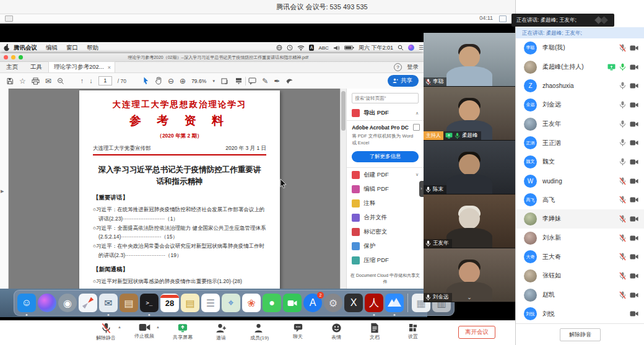  I want to click on video-tile-3: 王友年, so click(469, 222).